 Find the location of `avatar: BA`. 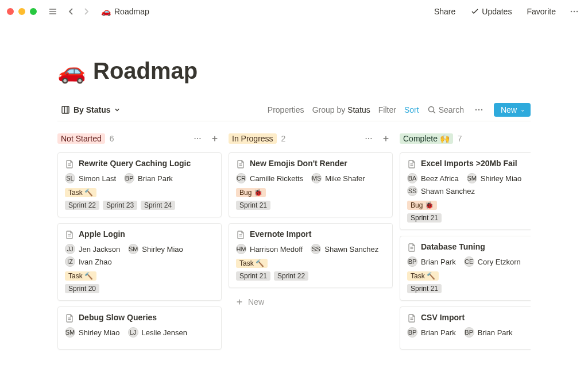

avatar: BA is located at coordinates (412, 178).